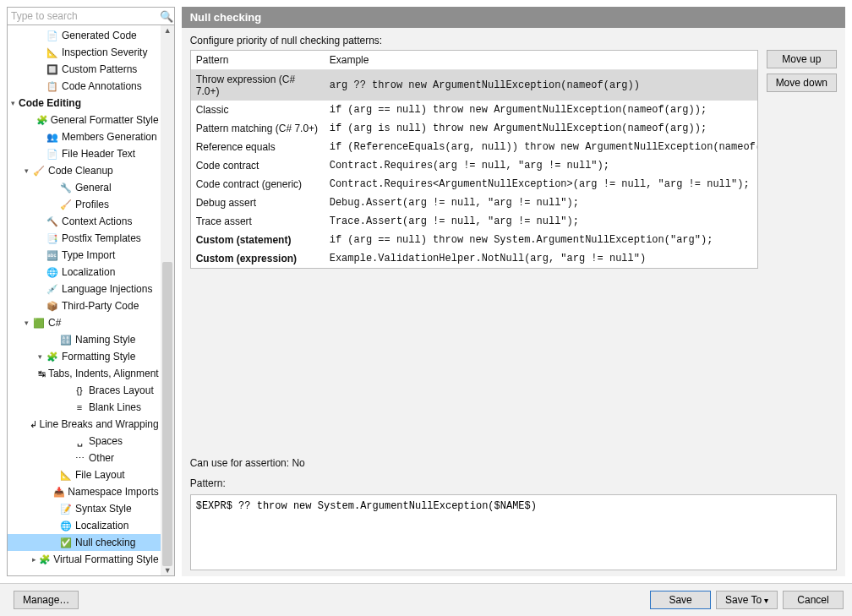 Image resolution: width=852 pixels, height=616 pixels. I want to click on tree-item: ▸🔠Naming Style, so click(91, 340).